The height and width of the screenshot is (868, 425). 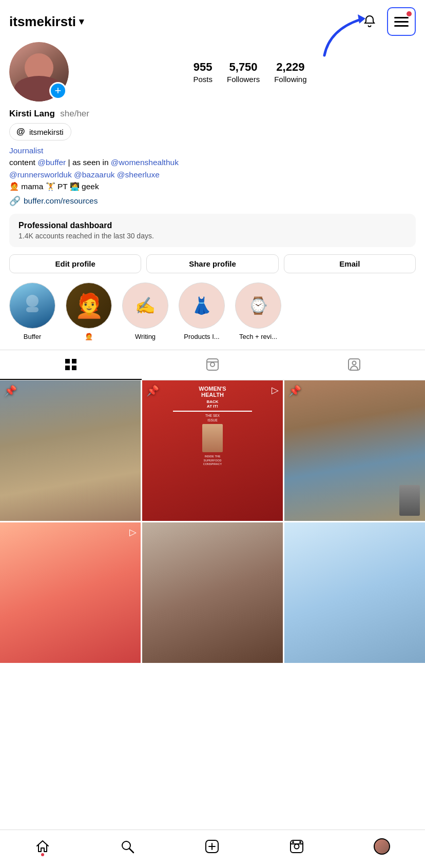 I want to click on nav-reels, so click(x=297, y=846).